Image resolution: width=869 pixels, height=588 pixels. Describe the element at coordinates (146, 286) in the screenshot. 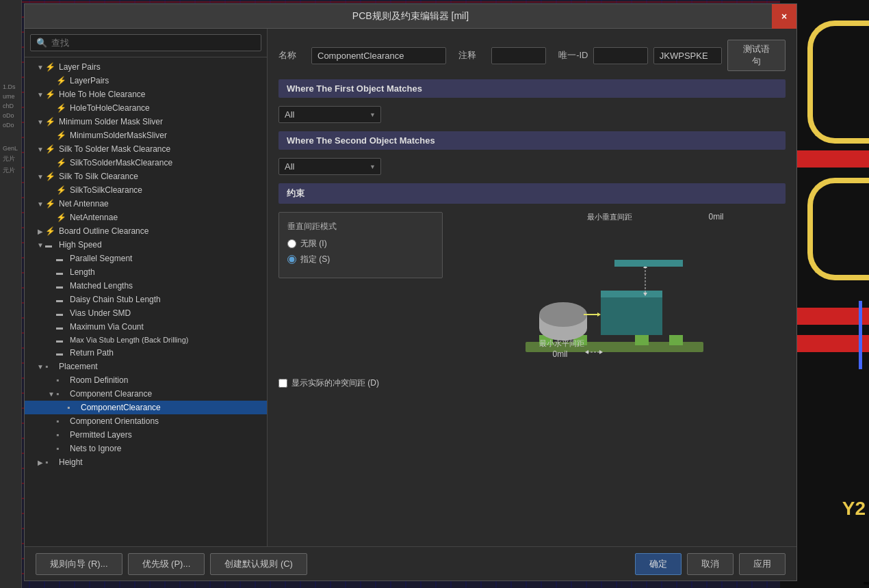

I see `tree-item-matched-lengths: ▬ Matched Lengths` at that location.